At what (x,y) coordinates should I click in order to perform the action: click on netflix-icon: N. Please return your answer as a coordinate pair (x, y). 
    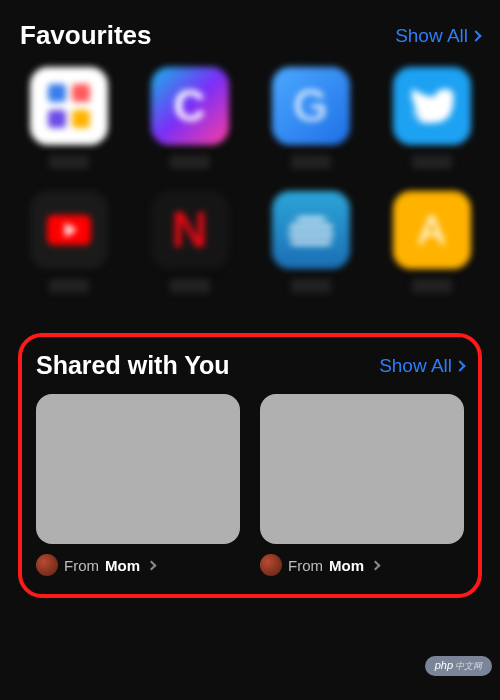
    Looking at the image, I should click on (190, 230).